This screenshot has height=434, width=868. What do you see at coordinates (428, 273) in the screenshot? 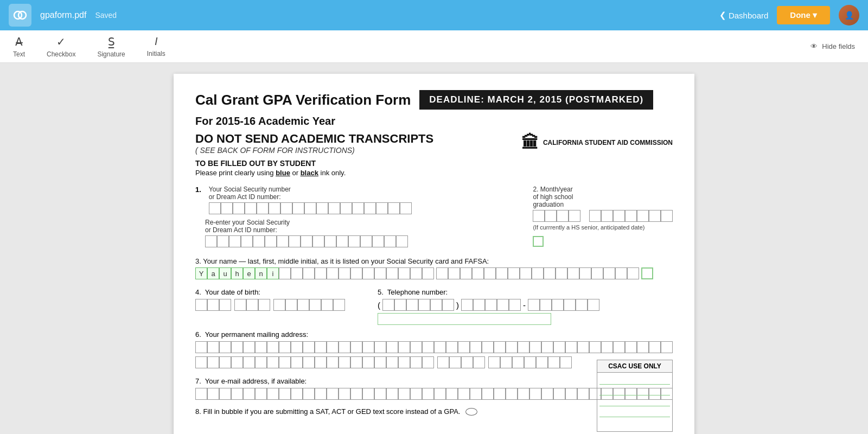
I see `name-b20` at bounding box center [428, 273].